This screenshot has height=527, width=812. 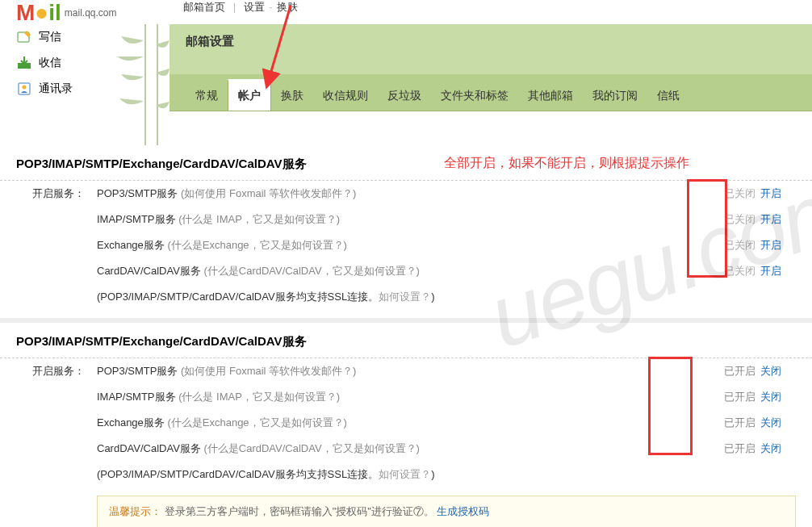 What do you see at coordinates (50, 37) in the screenshot?
I see `sidebar-compose-label: 写信` at bounding box center [50, 37].